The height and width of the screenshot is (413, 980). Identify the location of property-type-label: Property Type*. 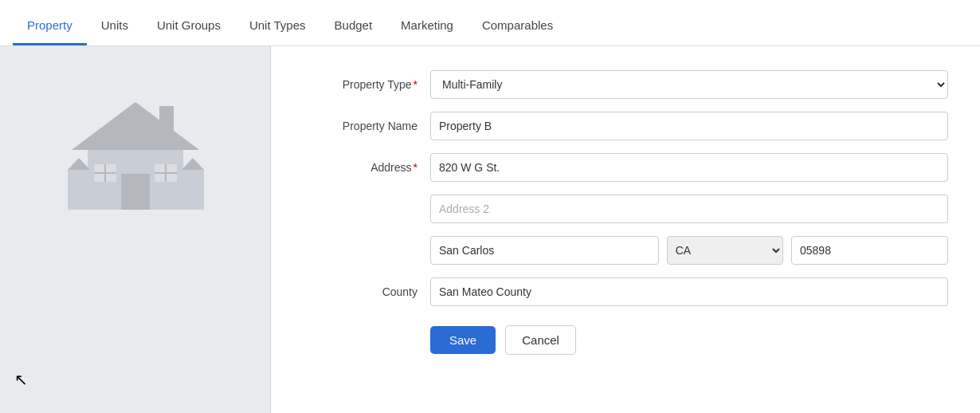
(367, 85).